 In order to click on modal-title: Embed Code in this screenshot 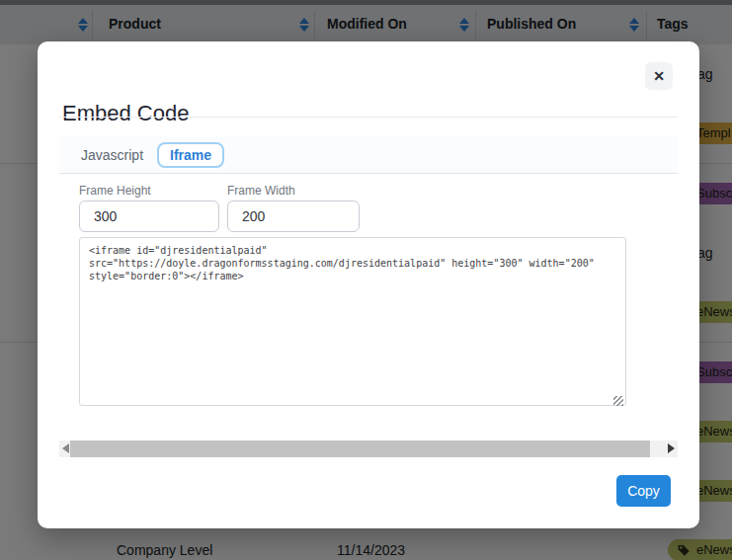, I will do `click(125, 114)`.